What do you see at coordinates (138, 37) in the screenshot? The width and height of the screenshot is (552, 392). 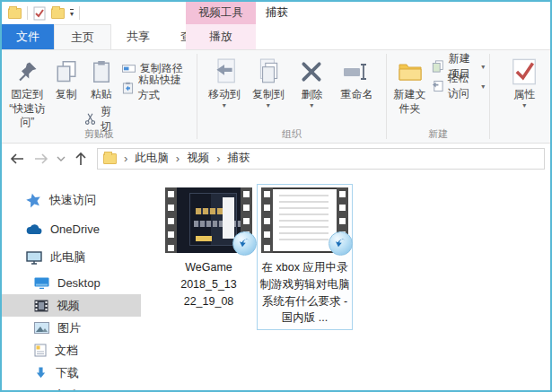 I see `tab-share: 共享` at bounding box center [138, 37].